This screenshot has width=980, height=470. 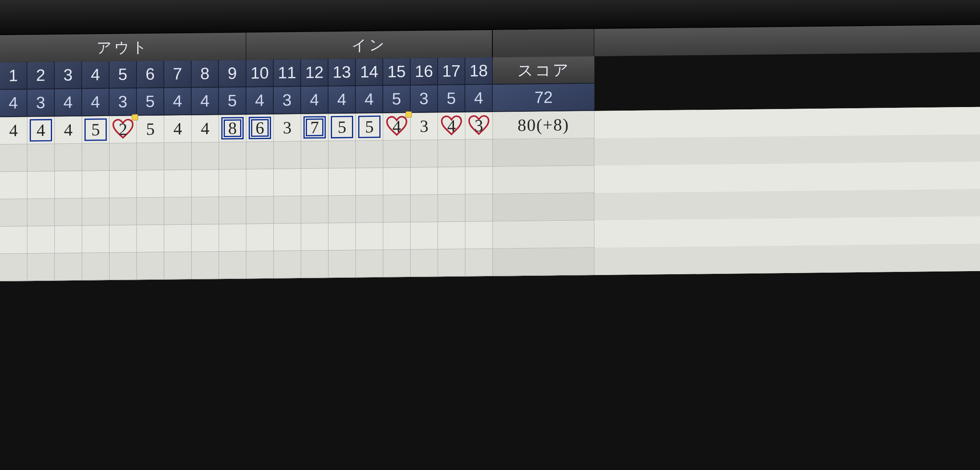 What do you see at coordinates (424, 127) in the screenshot?
I see `score-cell-hole-16: 3` at bounding box center [424, 127].